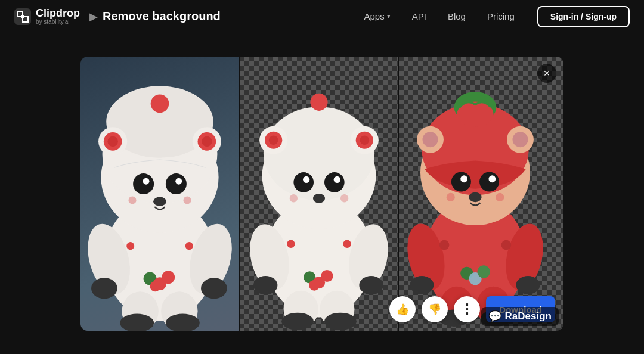 The width and height of the screenshot is (644, 354). I want to click on nav-blog: Blog, so click(457, 17).